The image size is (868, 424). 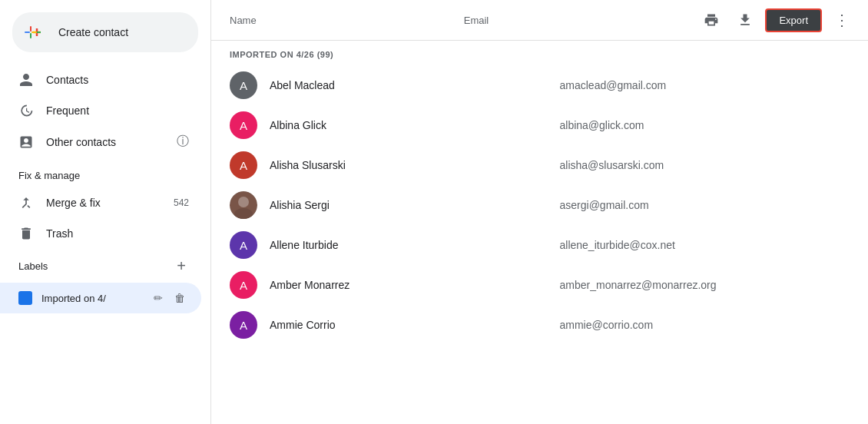 I want to click on contact-name: Alishia Sergi, so click(x=415, y=205).